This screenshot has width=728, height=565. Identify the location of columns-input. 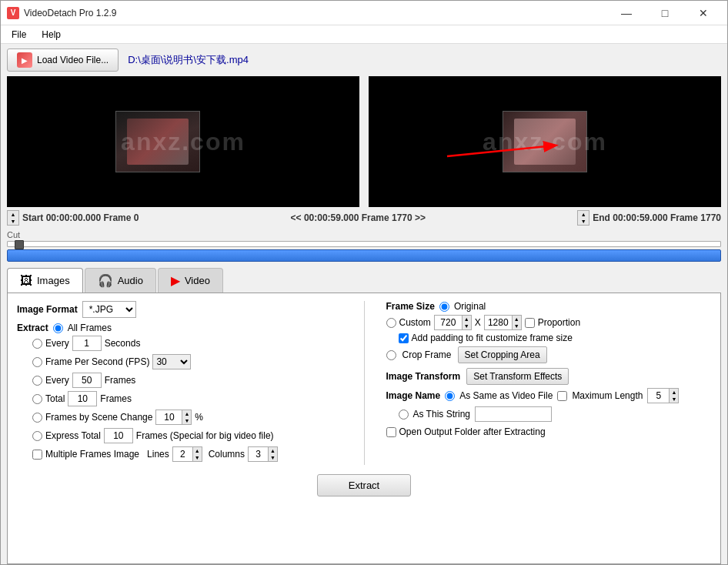
(258, 454).